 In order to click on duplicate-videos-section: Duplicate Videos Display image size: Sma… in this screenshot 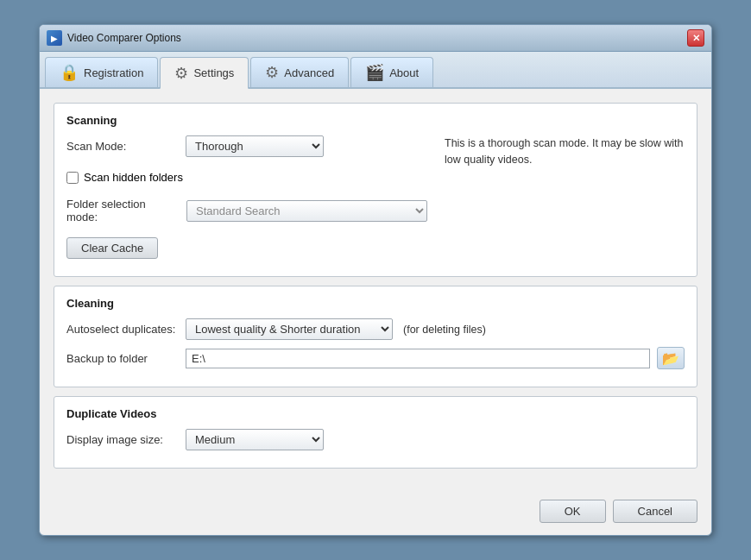, I will do `click(376, 432)`.